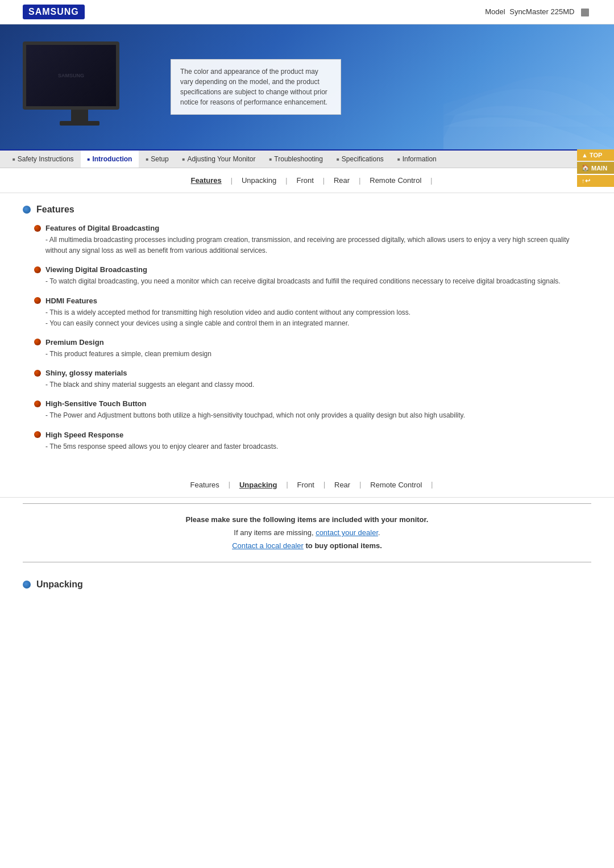  What do you see at coordinates (342, 181) in the screenshot?
I see `sub-nav-rear-link: Rear` at bounding box center [342, 181].